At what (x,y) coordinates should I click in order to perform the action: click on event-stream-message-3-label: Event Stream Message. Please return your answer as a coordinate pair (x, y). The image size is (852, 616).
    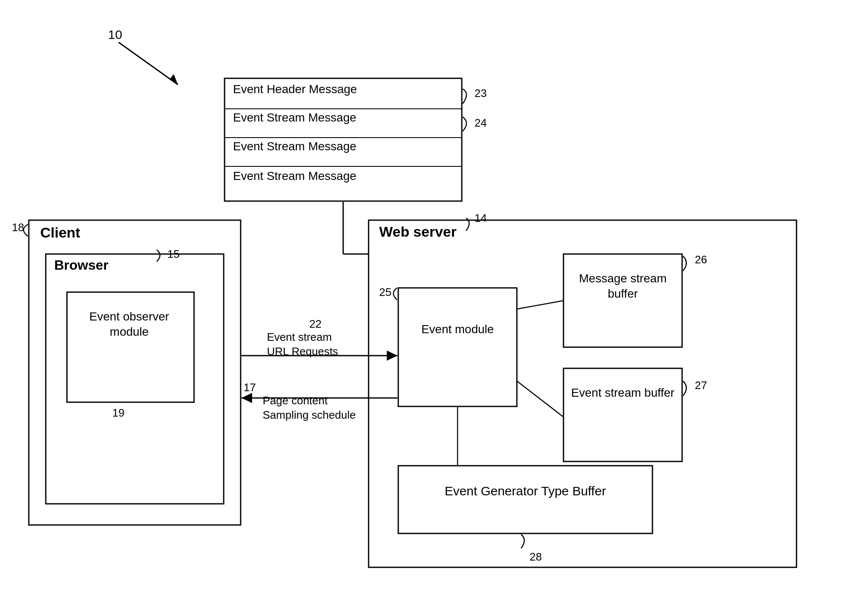
    Looking at the image, I should click on (295, 176).